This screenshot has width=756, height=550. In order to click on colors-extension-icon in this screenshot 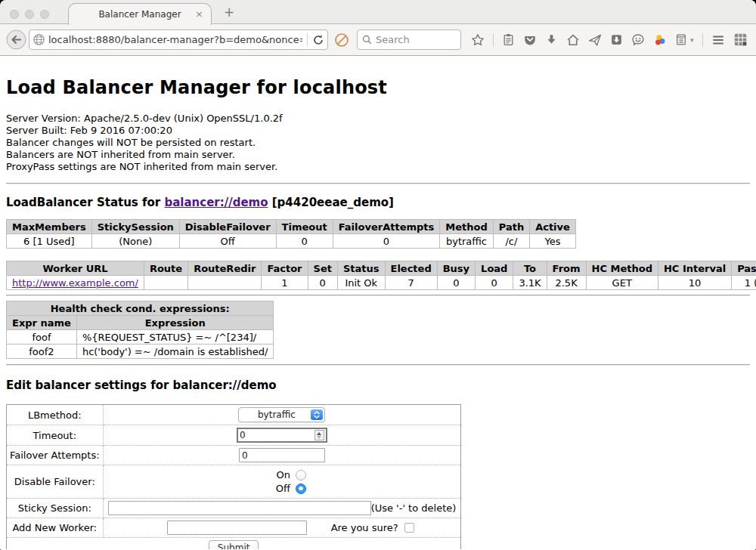, I will do `click(660, 40)`.